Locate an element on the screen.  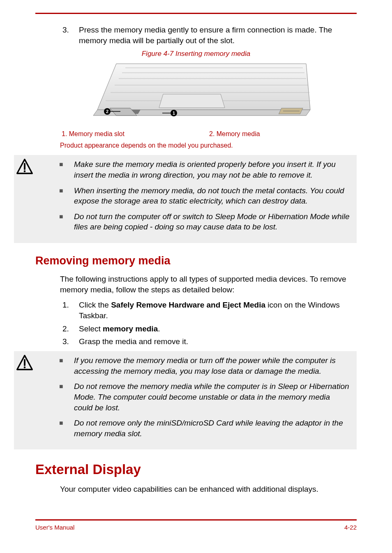
warning-text: Do not remove the memory media while the… is located at coordinates (212, 397).